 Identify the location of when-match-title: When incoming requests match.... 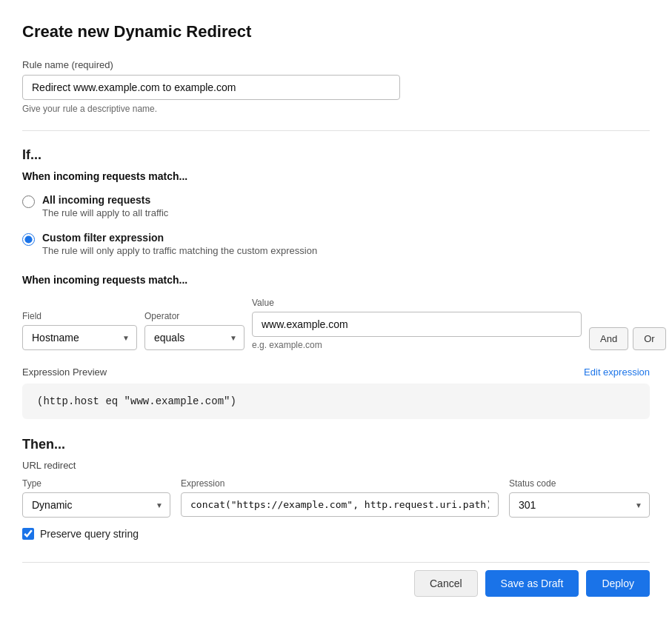
(336, 176).